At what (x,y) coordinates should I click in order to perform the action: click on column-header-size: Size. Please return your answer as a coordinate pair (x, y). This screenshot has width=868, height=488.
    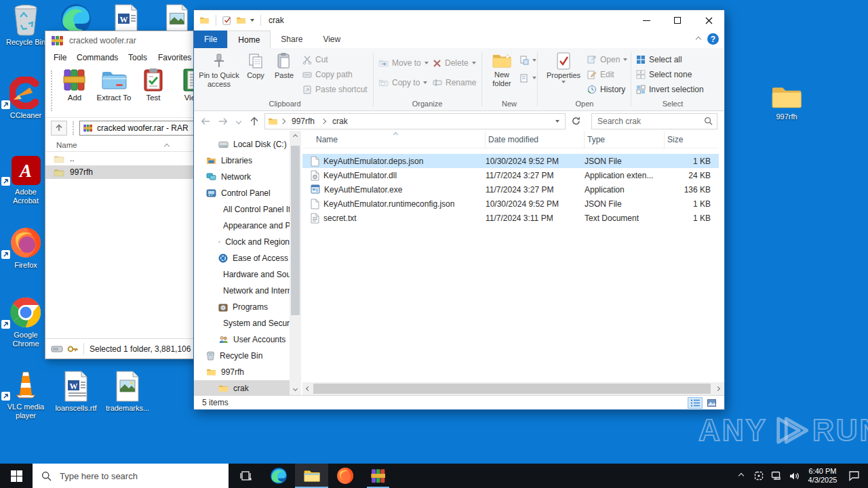
    Looking at the image, I should click on (691, 140).